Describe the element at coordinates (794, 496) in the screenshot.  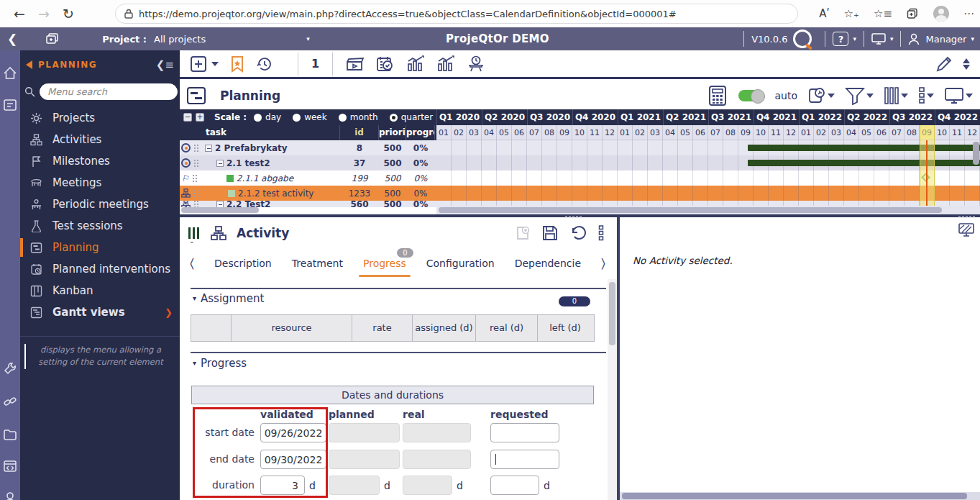
I see `right-panel-hscrollbar` at that location.